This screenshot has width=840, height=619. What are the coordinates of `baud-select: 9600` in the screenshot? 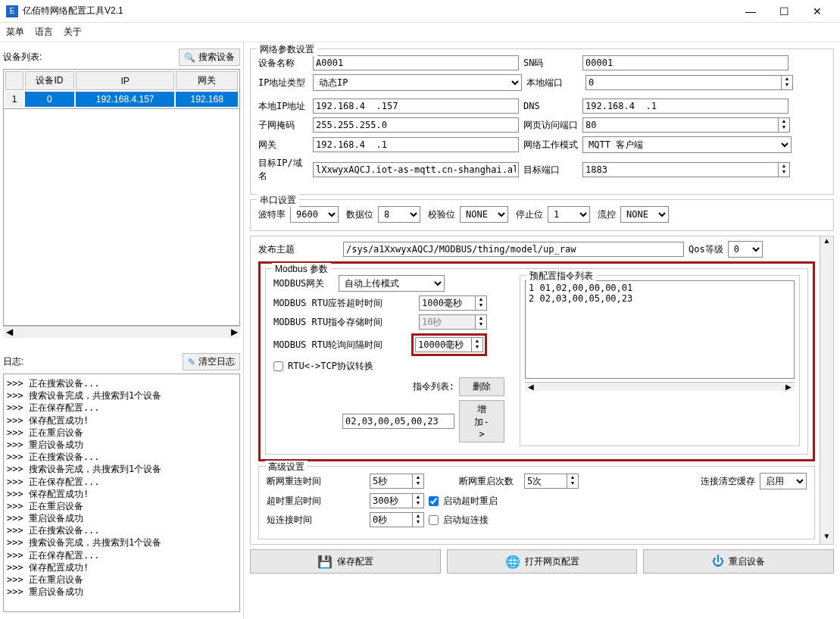 It's located at (314, 214).